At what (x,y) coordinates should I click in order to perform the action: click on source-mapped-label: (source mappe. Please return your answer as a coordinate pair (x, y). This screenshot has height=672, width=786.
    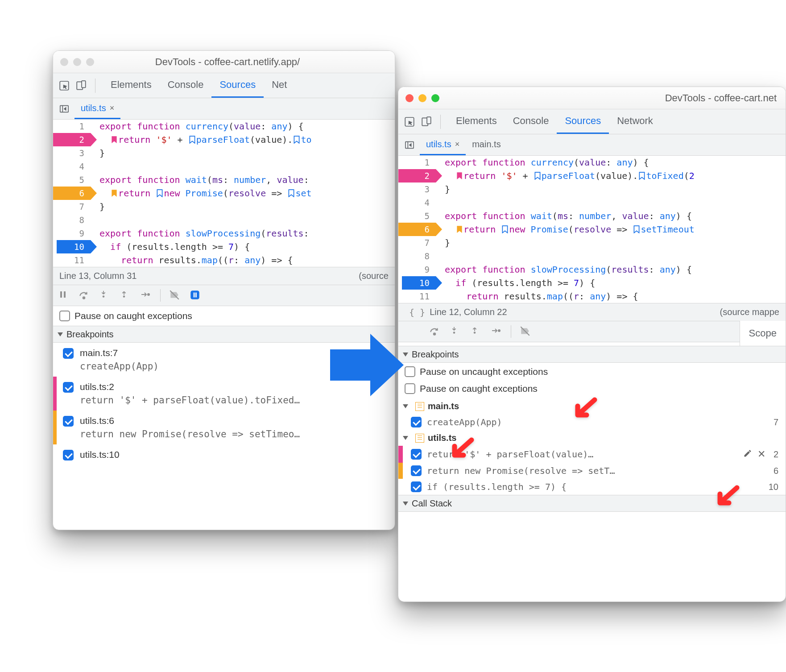
    Looking at the image, I should click on (749, 312).